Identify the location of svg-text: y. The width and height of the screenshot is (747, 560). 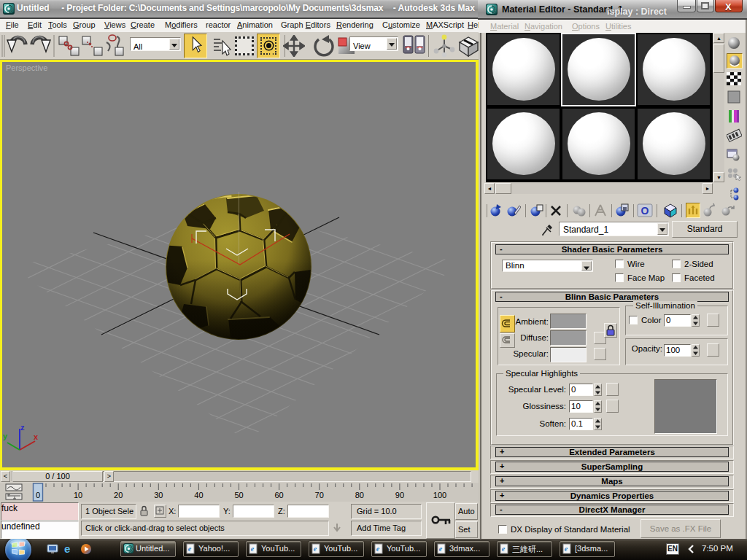
(6, 436).